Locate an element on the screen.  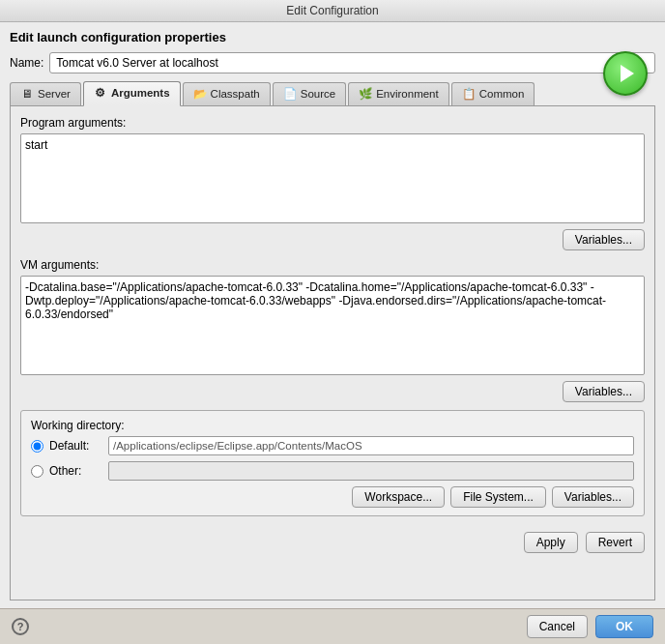
classpath-icon: 📂 is located at coordinates (200, 94).